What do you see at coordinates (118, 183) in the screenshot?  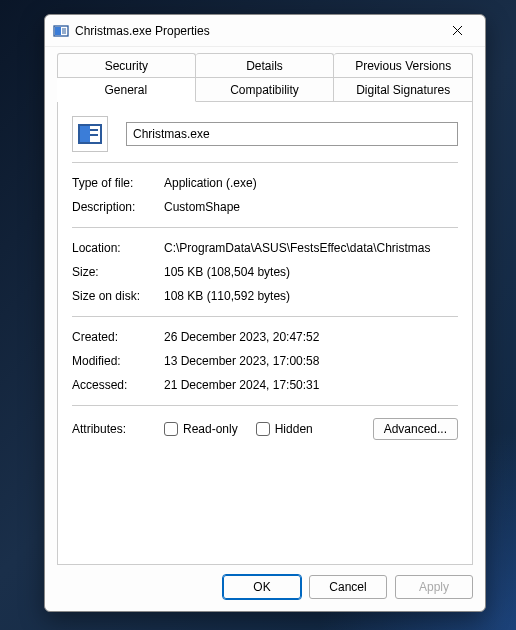 I see `type-of-file-label: Type of file:` at bounding box center [118, 183].